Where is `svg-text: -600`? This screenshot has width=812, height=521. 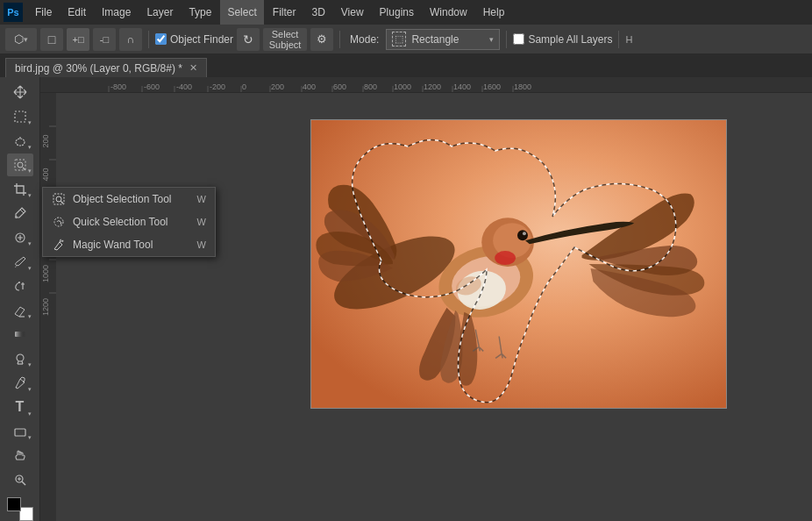 svg-text: -600 is located at coordinates (152, 87).